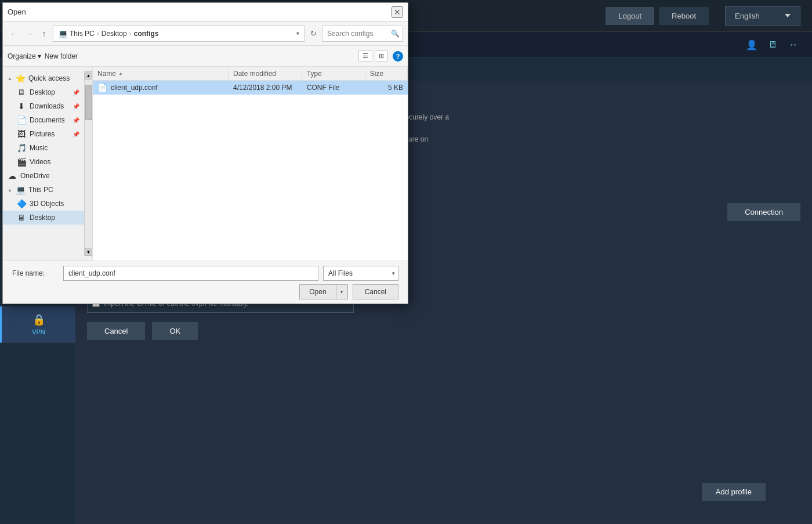  Describe the element at coordinates (396, 34) in the screenshot. I see `search-icon: 🔍` at that location.